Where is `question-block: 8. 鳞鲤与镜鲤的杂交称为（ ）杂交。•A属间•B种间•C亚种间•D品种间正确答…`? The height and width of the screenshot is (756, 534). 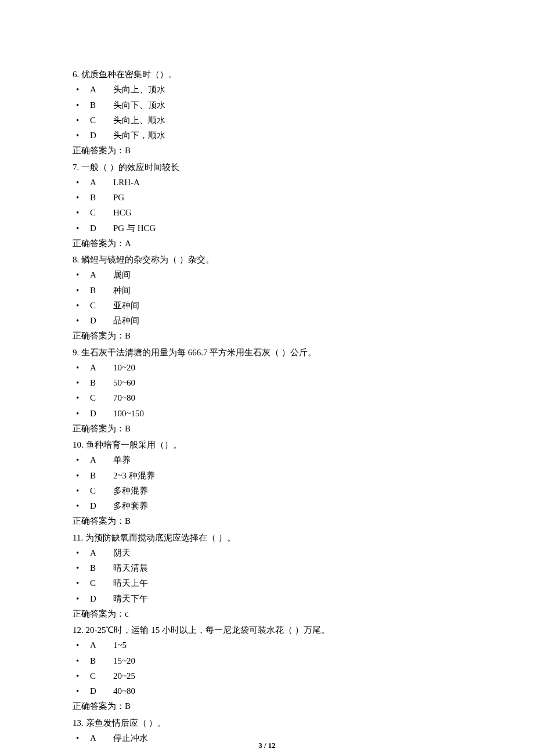 question-block: 8. 鳞鲤与镜鲤的杂交称为（ ）杂交。•A属间•B种间•C亚种间•D品种间正确答… is located at coordinates (267, 298).